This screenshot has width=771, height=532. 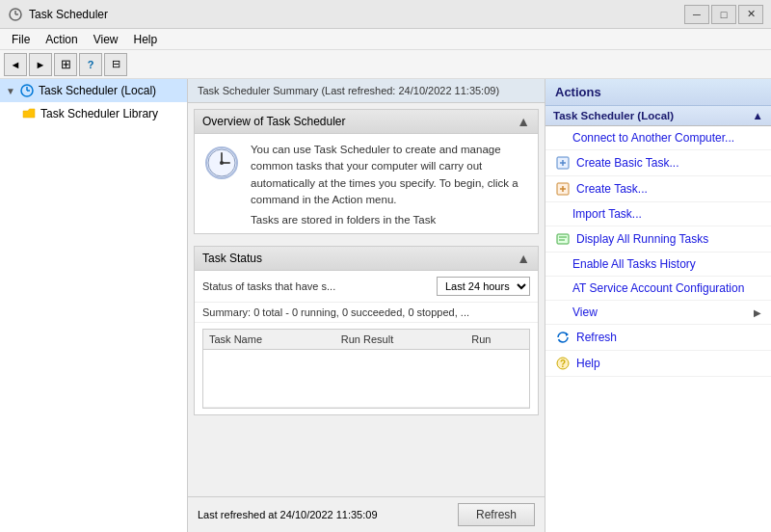 I want to click on tree-expand-local: ▼, so click(x=11, y=91).